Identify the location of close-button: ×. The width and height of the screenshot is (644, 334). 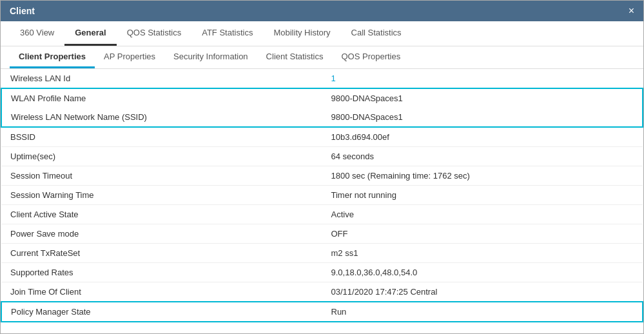
(632, 11).